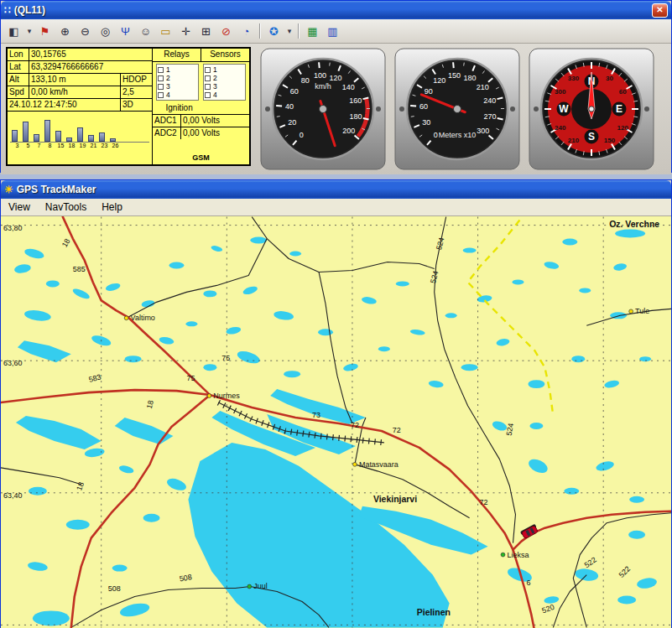 The height and width of the screenshot is (628, 672). Describe the element at coordinates (458, 135) in the screenshot. I see `svg-text: Meters x10` at that location.